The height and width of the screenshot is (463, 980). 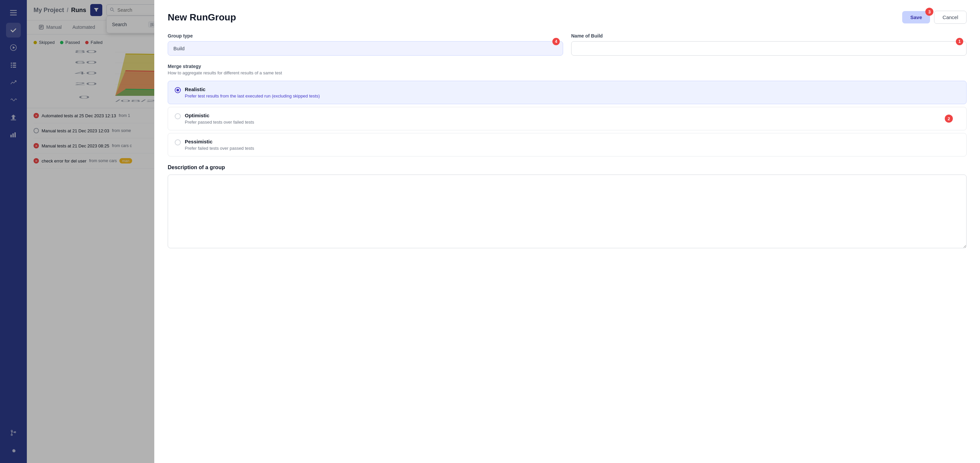 I want to click on modal-header: New RunGroup Save 3 Cancel, so click(x=567, y=17).